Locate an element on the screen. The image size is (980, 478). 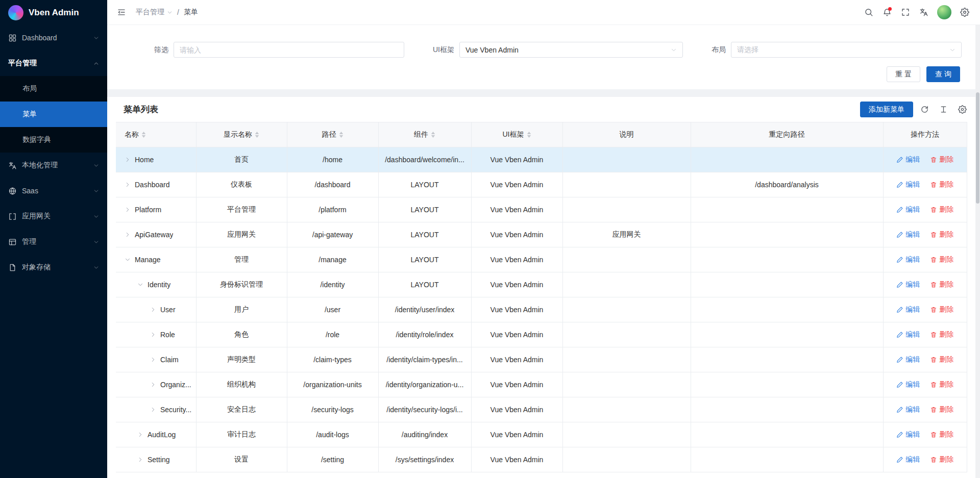
vertical-scrollbar is located at coordinates (978, 251).